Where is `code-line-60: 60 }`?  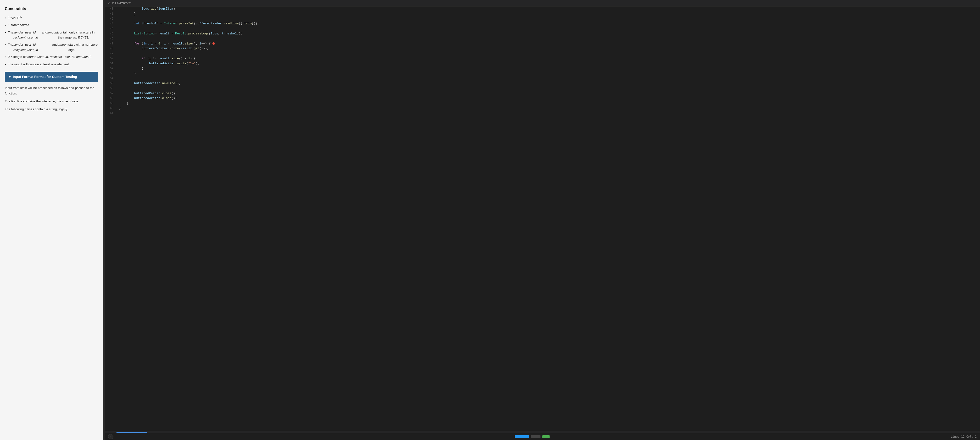
code-line-60: 60 } is located at coordinates (542, 109).